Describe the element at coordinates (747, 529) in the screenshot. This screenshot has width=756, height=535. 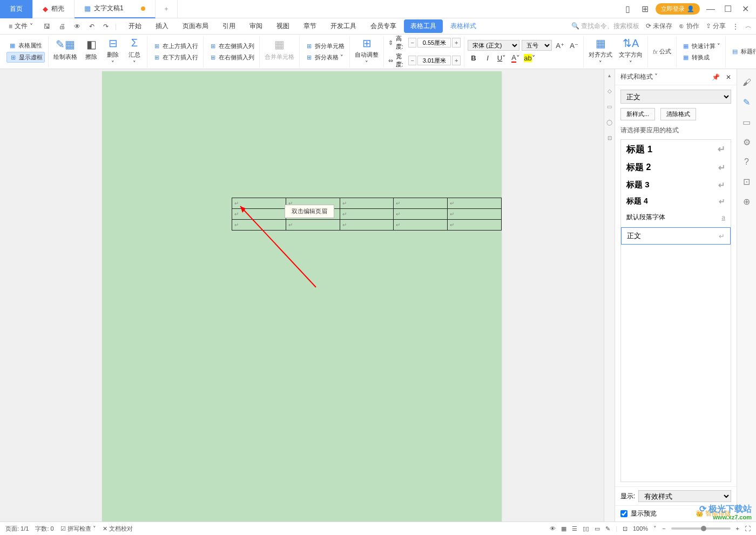
I see `fullscreen-icon: ⛶` at that location.